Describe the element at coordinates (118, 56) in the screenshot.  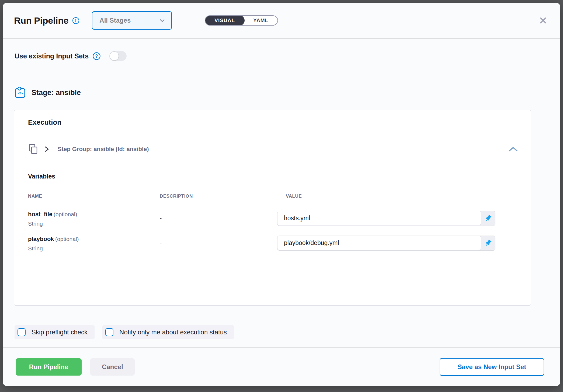
I see `input-sets-toggle` at that location.